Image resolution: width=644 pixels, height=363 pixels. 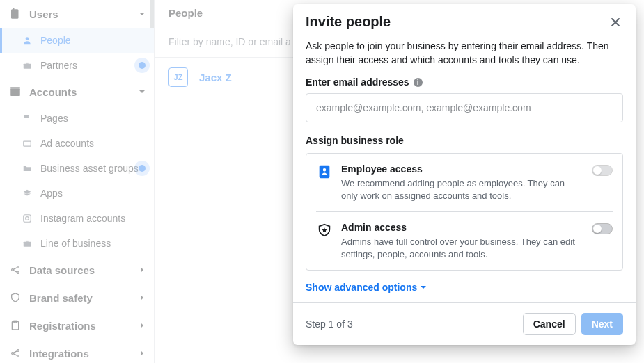 I want to click on folder-icon, so click(x=27, y=168).